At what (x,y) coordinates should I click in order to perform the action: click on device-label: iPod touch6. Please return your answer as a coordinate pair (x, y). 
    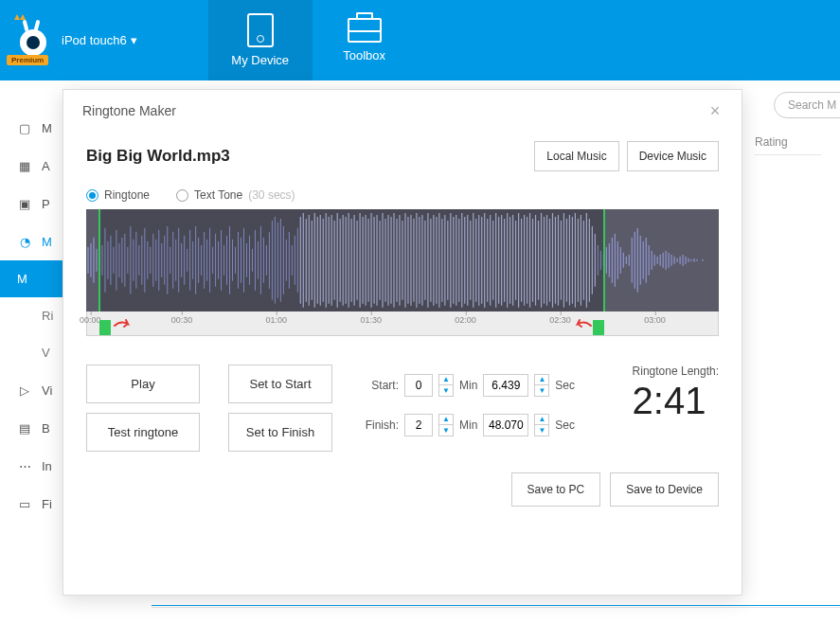
    Looking at the image, I should click on (95, 40).